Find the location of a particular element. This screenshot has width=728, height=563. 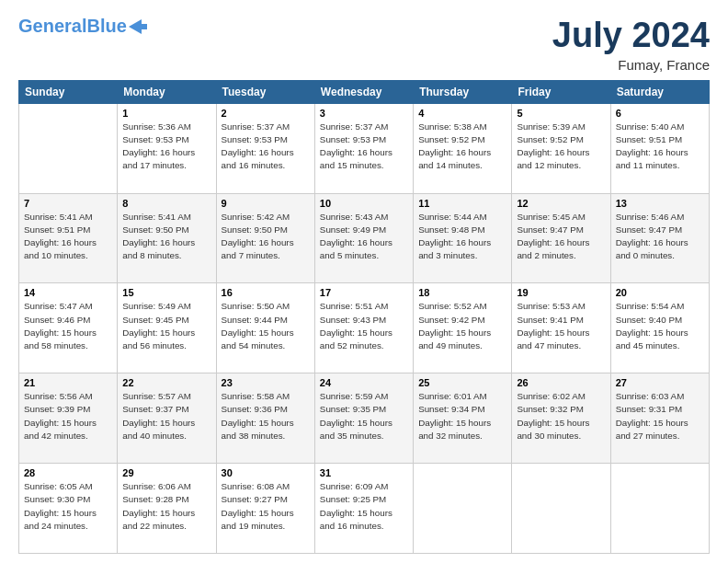

month-title: July 2024 is located at coordinates (631, 36).